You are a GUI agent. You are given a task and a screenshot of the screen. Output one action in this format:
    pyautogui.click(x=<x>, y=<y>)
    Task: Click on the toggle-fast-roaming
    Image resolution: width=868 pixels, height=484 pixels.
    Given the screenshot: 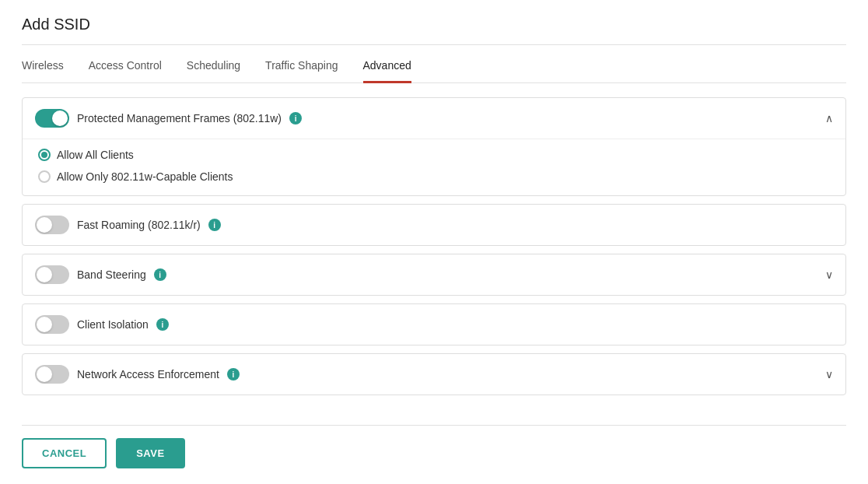 What is the action you would take?
    pyautogui.click(x=52, y=225)
    